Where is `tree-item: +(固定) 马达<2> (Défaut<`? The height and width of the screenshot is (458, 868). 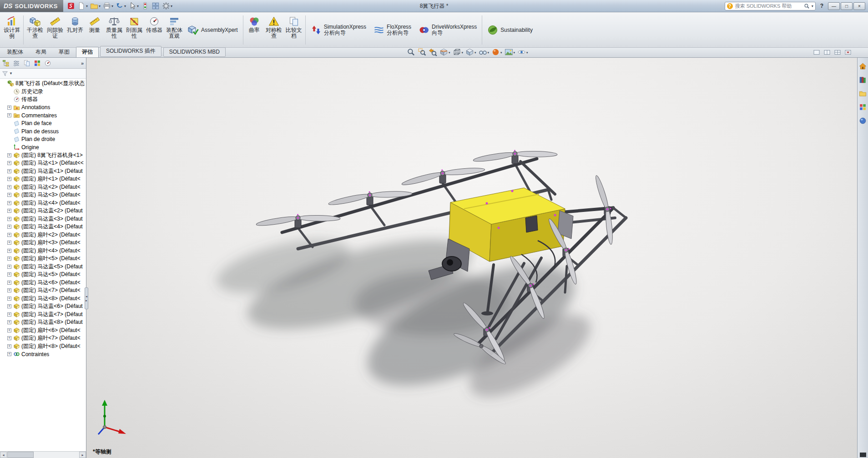
tree-item: +(固定) 马达<2> (Défaut< is located at coordinates (43, 187).